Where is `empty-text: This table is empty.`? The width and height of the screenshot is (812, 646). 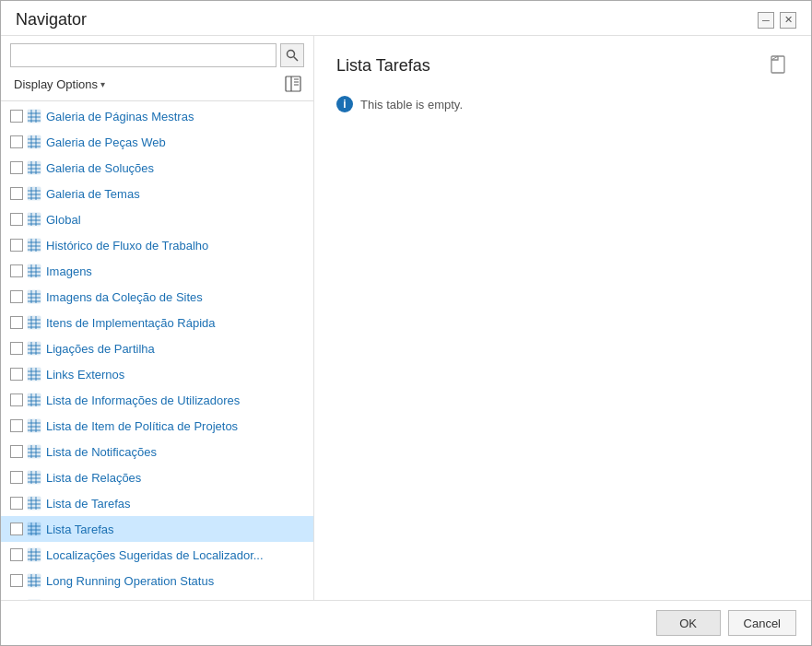 empty-text: This table is empty. is located at coordinates (411, 105).